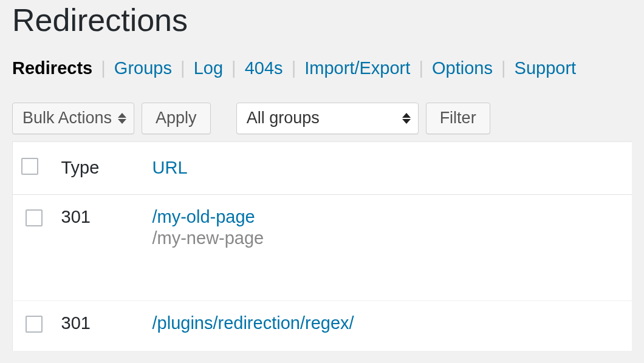  I want to click on column-checkbox, so click(34, 168).